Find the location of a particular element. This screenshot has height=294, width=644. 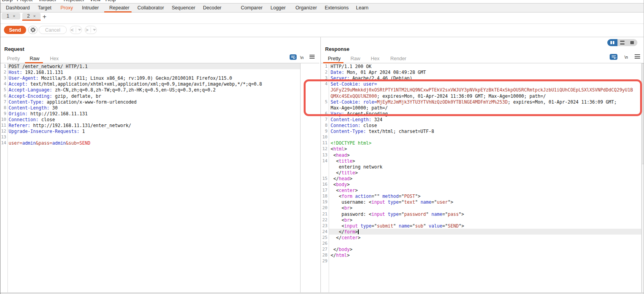

tab-dashboard: Dashboard is located at coordinates (18, 8).